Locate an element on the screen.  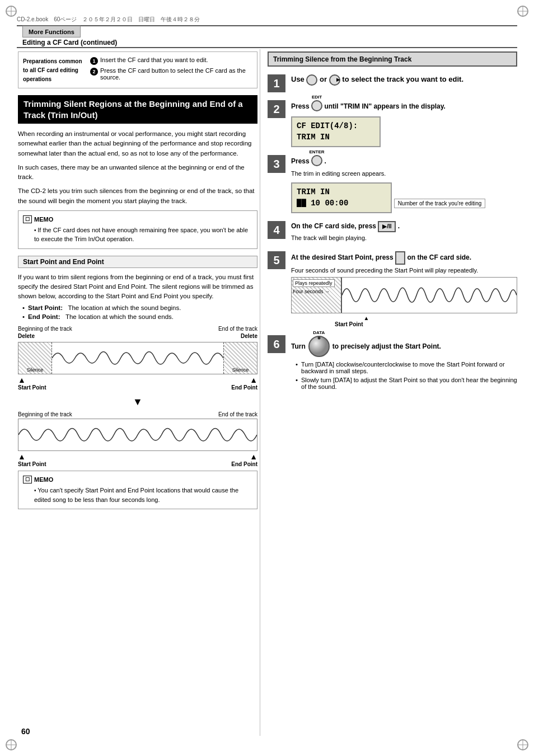
play-button-icon: ▶/II is located at coordinates (387, 227).